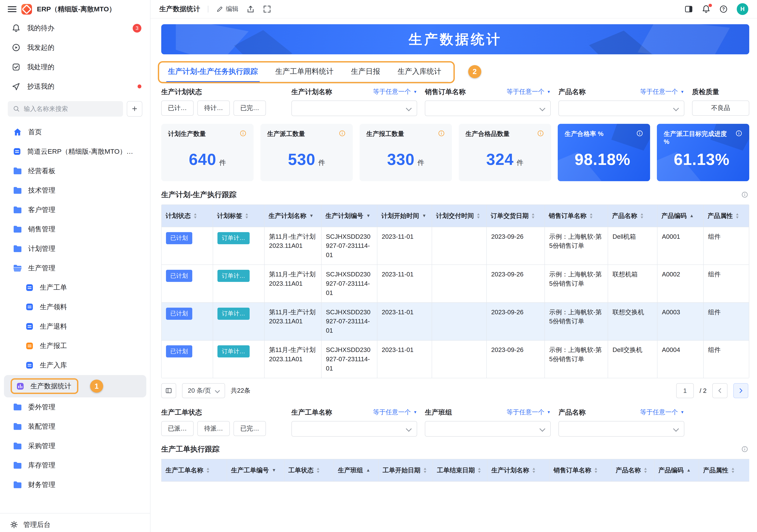 This screenshot has width=757, height=532. I want to click on work-order-select, so click(354, 429).